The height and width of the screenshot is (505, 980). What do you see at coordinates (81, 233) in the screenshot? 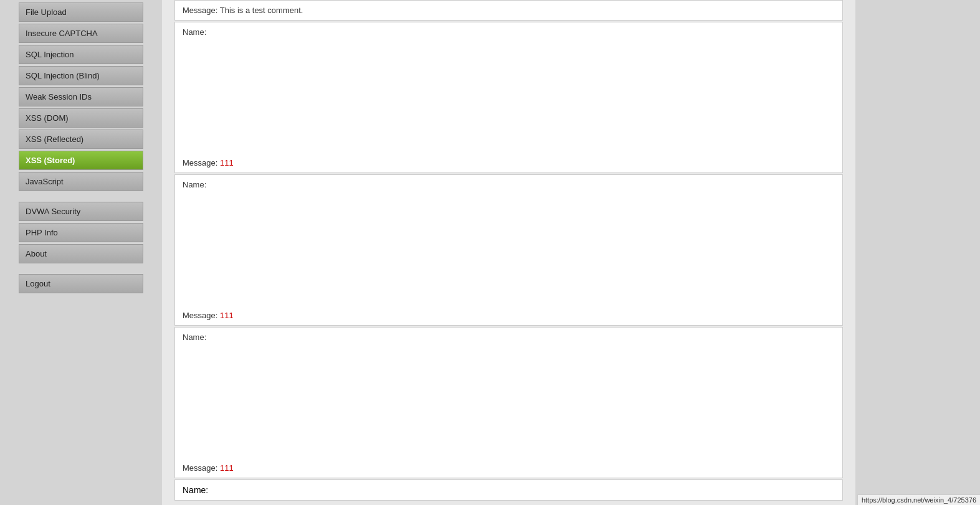
I see `sidebar-item-php-info: PHP Info` at bounding box center [81, 233].